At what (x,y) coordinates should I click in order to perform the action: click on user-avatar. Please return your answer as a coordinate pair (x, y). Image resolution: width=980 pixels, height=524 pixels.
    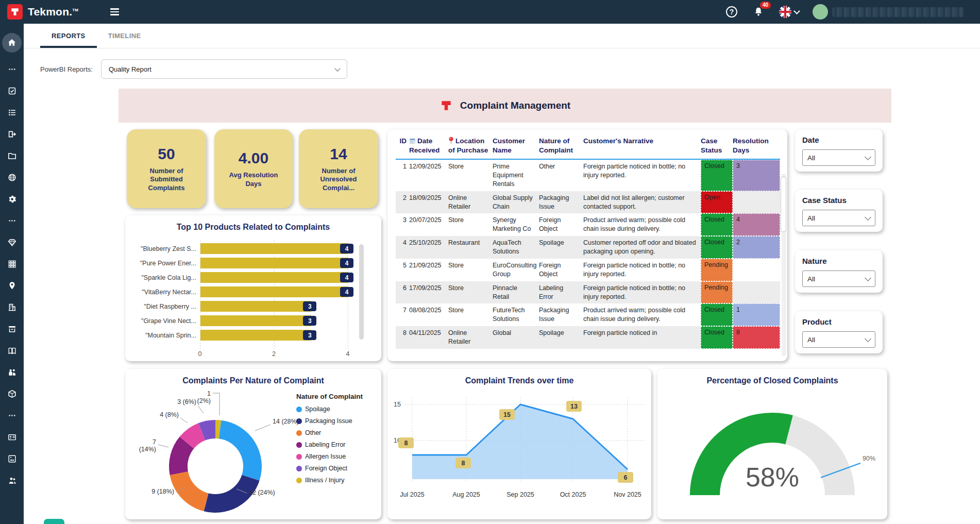
    Looking at the image, I should click on (820, 12).